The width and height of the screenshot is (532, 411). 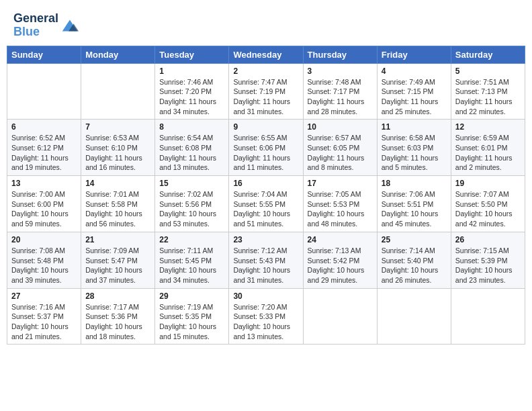 What do you see at coordinates (44, 261) in the screenshot?
I see `sunset-text: Sunset: 5:48 PM` at bounding box center [44, 261].